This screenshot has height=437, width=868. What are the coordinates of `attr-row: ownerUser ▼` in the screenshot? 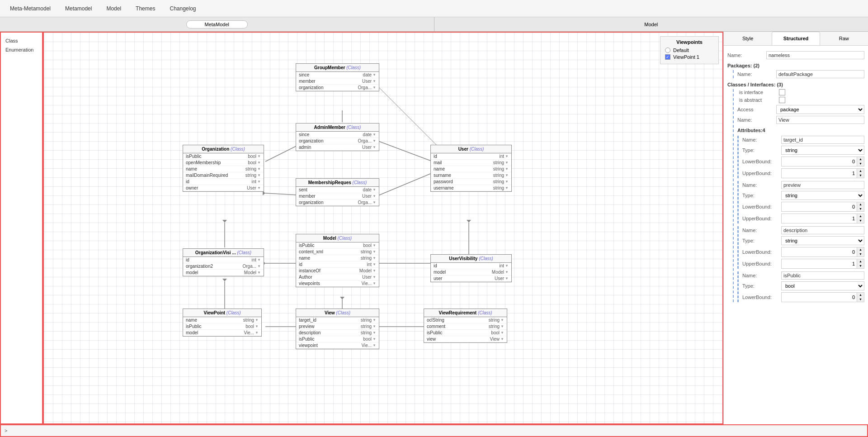 It's located at (223, 188).